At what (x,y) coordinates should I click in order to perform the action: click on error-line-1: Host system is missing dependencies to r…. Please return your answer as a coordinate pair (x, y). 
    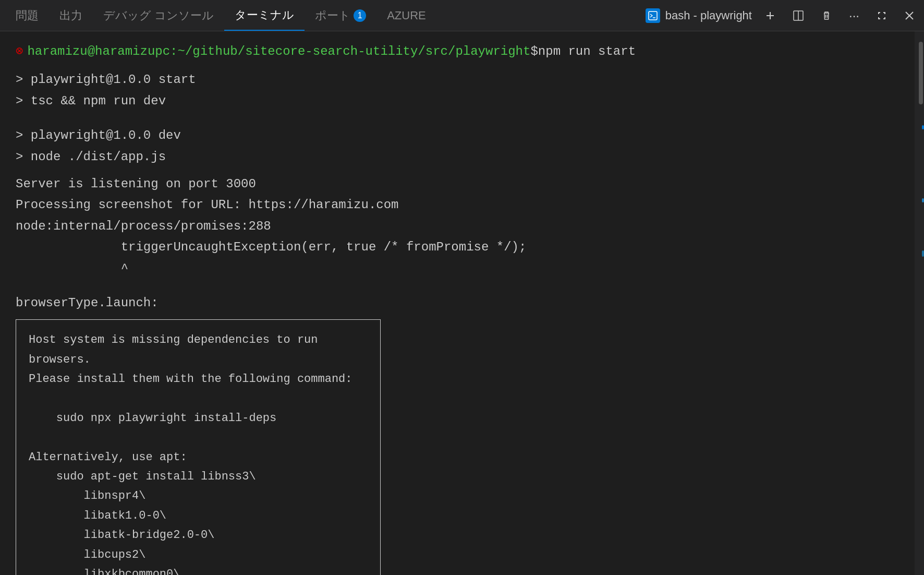
    Looking at the image, I should click on (198, 350).